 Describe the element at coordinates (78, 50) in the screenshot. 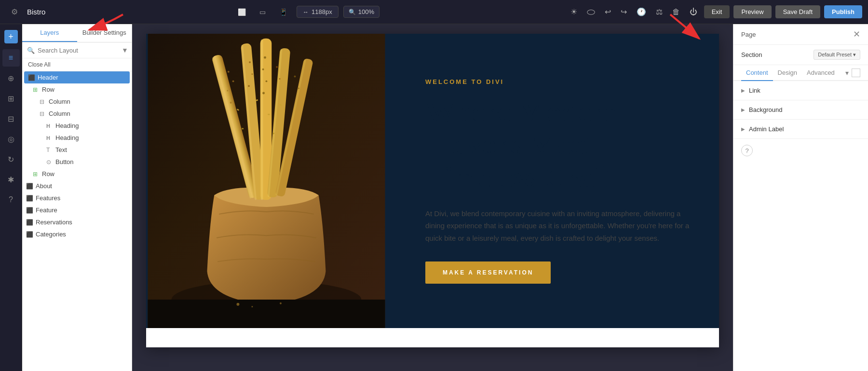

I see `search-input` at that location.